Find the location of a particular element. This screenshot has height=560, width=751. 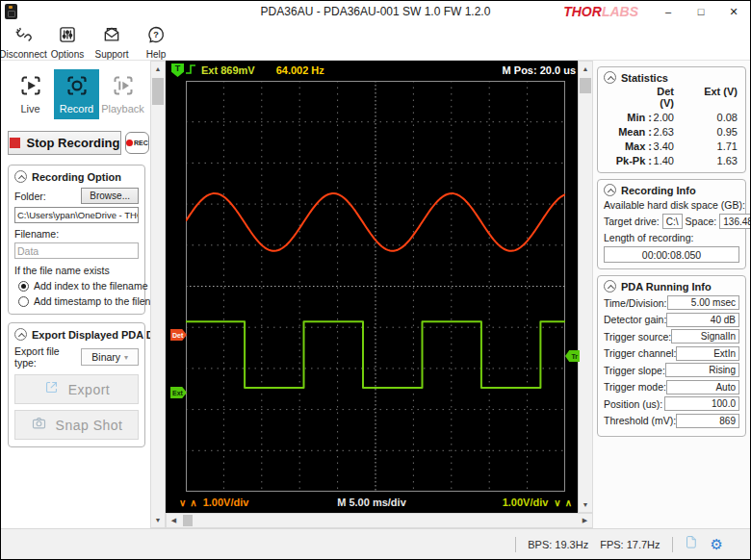

trigger-source-field: SignalIn is located at coordinates (705, 337).